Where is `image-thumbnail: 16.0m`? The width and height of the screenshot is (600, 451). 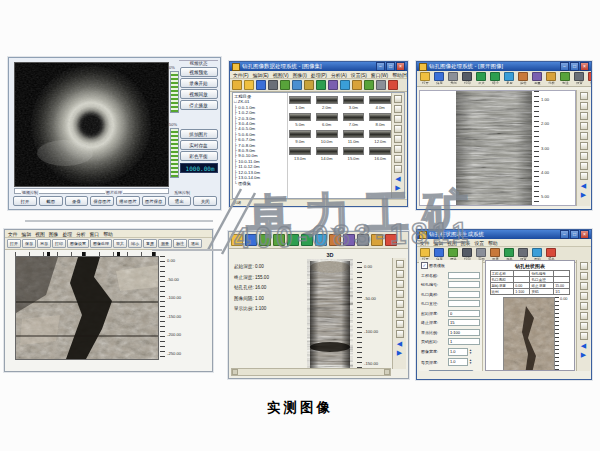 image-thumbnail: 16.0m is located at coordinates (380, 154).